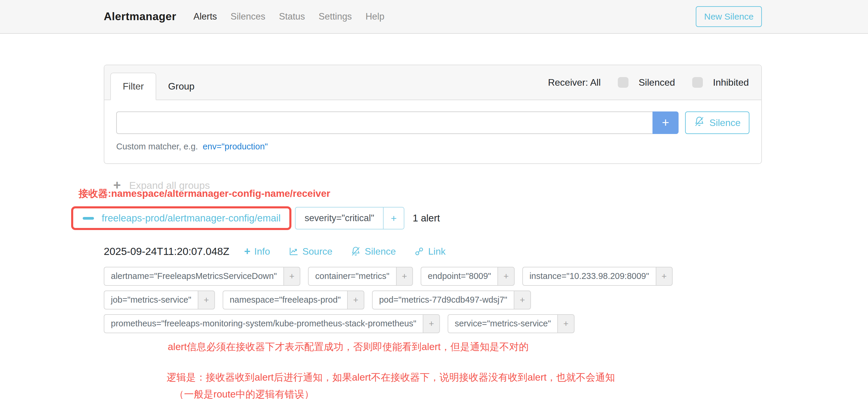  Describe the element at coordinates (416, 218) in the screenshot. I see `alert-group-row: freeleaps-prod/alertmanager-config/email…` at that location.